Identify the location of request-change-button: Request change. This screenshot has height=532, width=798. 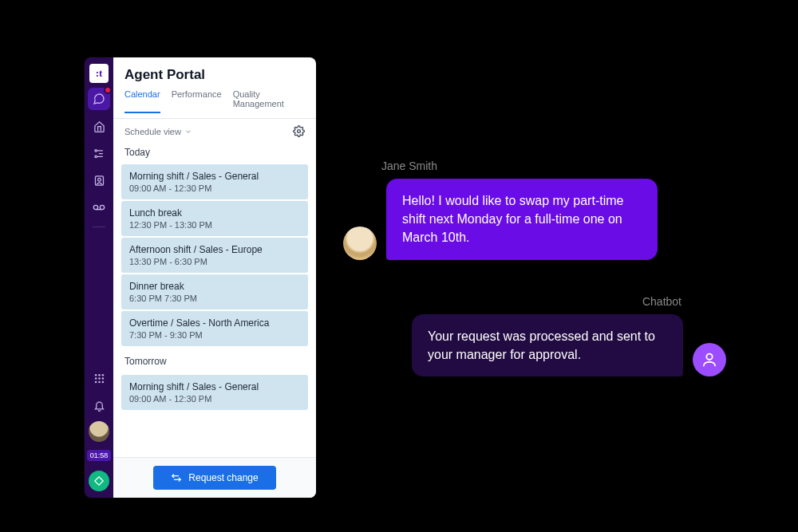
(214, 478).